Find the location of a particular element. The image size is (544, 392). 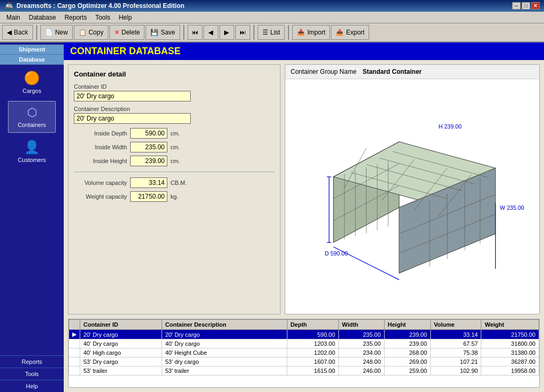

dim-d-label: D 590.00 is located at coordinates (336, 253).